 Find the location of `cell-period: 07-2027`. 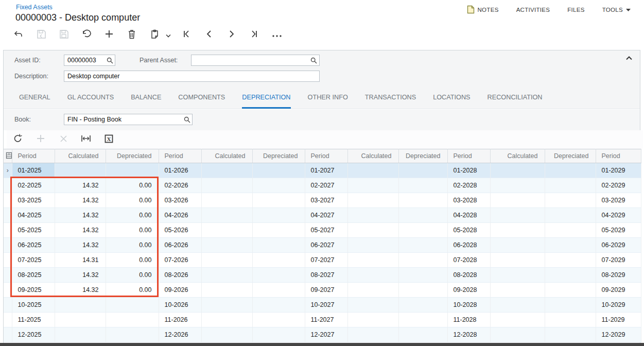

cell-period: 07-2027 is located at coordinates (326, 261).